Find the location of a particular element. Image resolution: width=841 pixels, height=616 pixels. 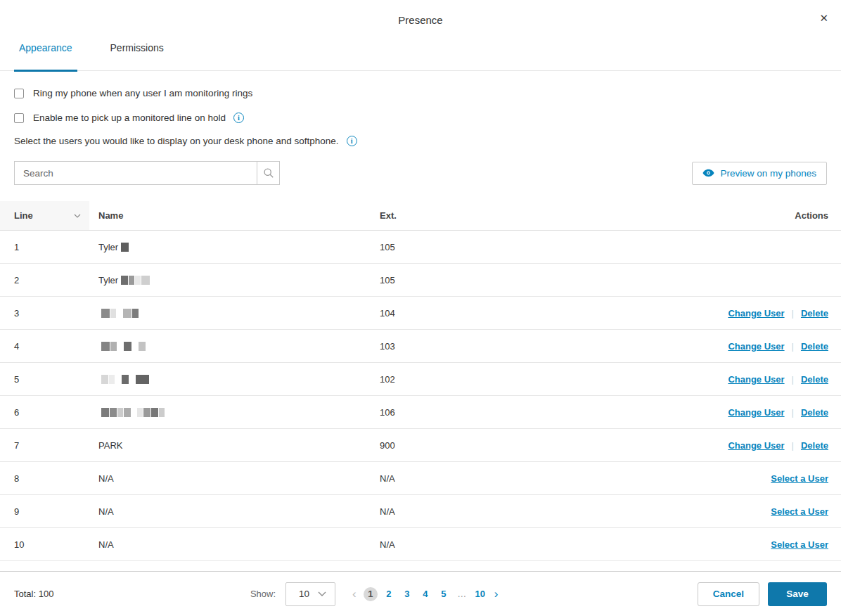

page-size-select: 10 is located at coordinates (311, 594).